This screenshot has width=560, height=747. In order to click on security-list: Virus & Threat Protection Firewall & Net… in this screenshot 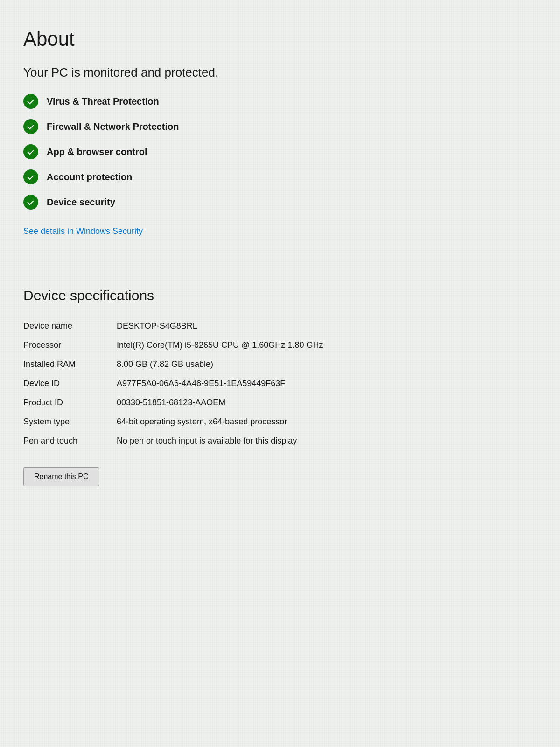, I will do `click(280, 152)`.